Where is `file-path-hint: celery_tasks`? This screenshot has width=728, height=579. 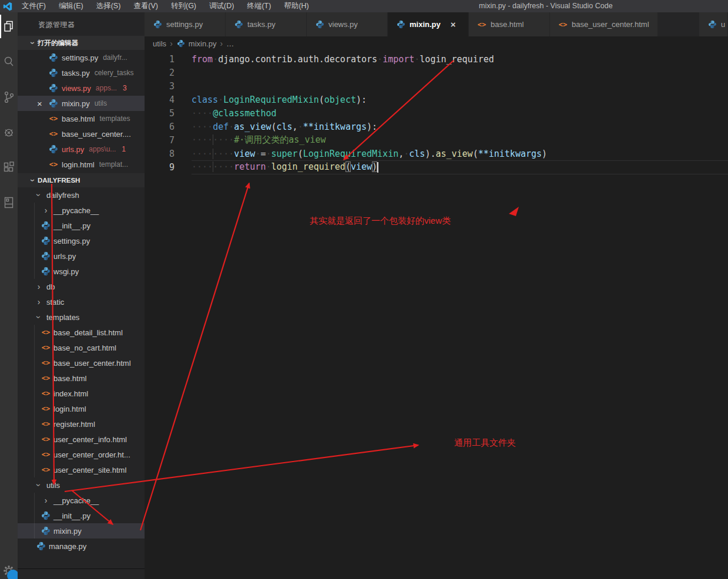
file-path-hint: celery_tasks is located at coordinates (114, 73).